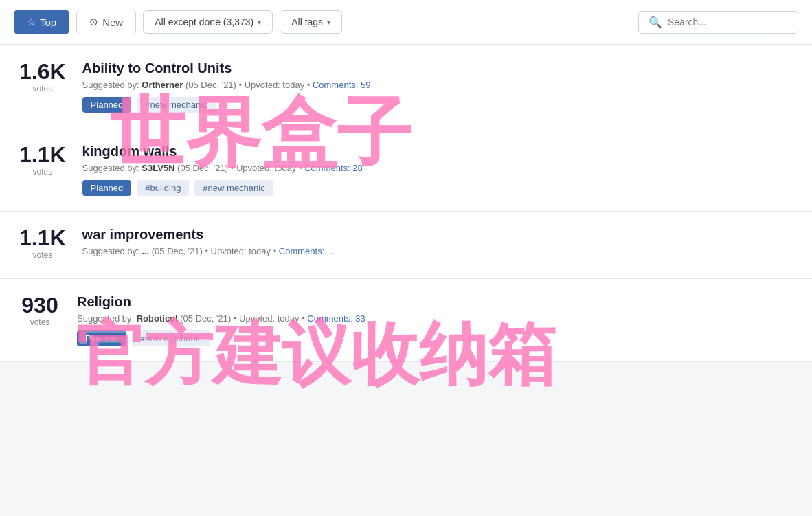  What do you see at coordinates (435, 319) in the screenshot?
I see `card-meta: Suggested by: Roboticol (05 Dec, '21) • …` at bounding box center [435, 319].